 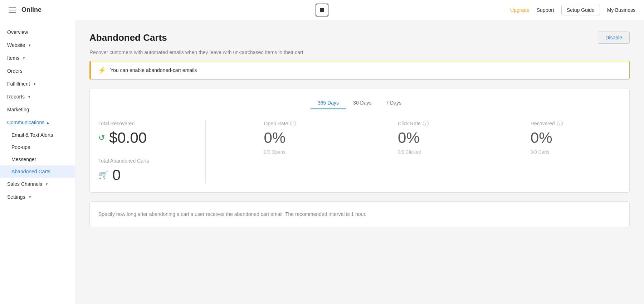 I want to click on disable-button: Disable, so click(x=614, y=38).